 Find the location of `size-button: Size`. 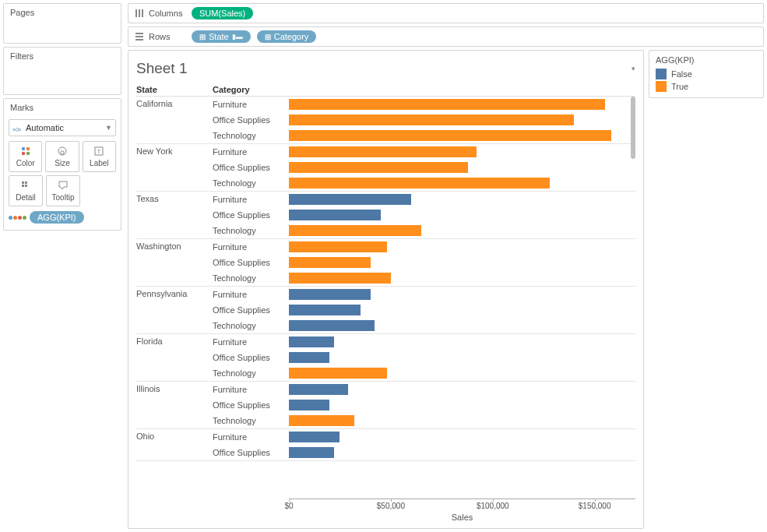

size-button: Size is located at coordinates (62, 157).